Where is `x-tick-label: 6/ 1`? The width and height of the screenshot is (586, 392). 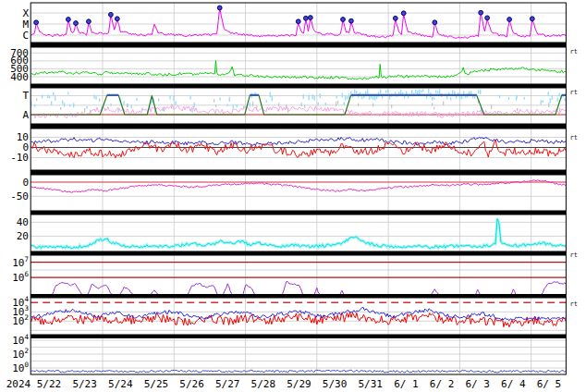
x-tick-label: 6/ 1 is located at coordinates (407, 385).